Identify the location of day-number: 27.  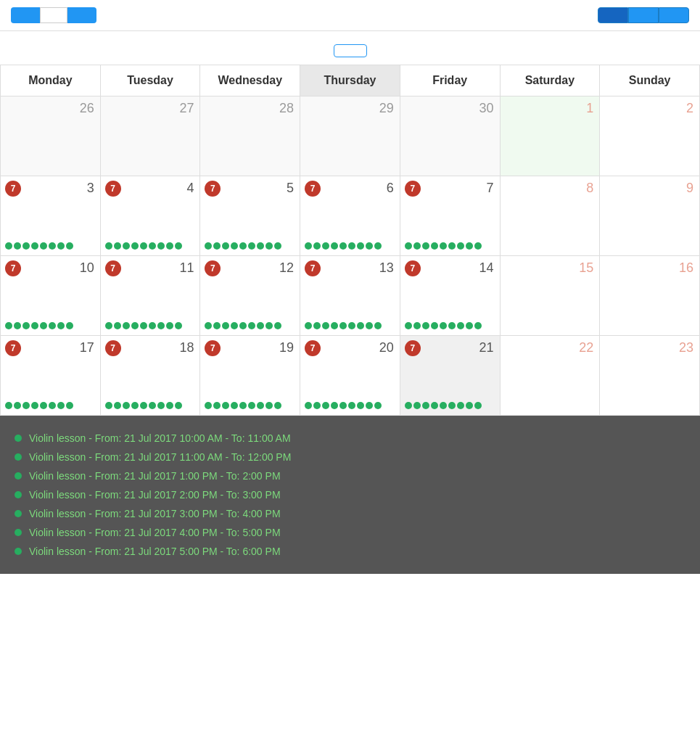
(151, 109).